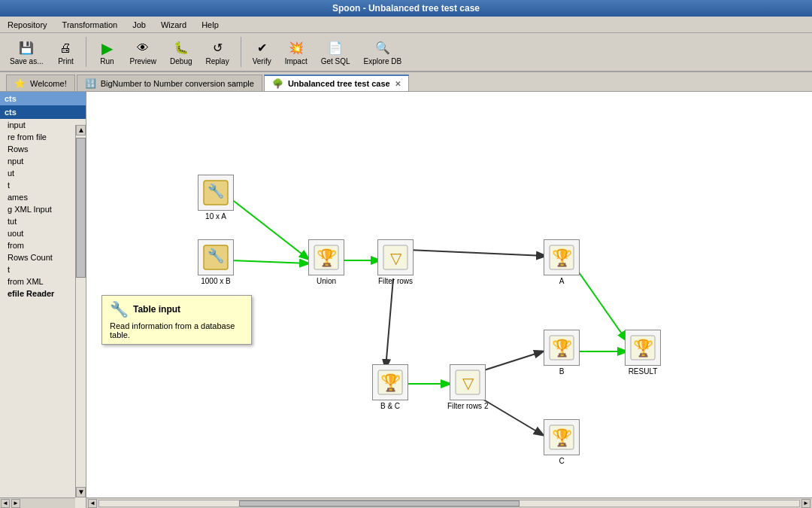 This screenshot has width=812, height=508. What do you see at coordinates (27, 25) in the screenshot?
I see `menu-repository: Repository` at bounding box center [27, 25].